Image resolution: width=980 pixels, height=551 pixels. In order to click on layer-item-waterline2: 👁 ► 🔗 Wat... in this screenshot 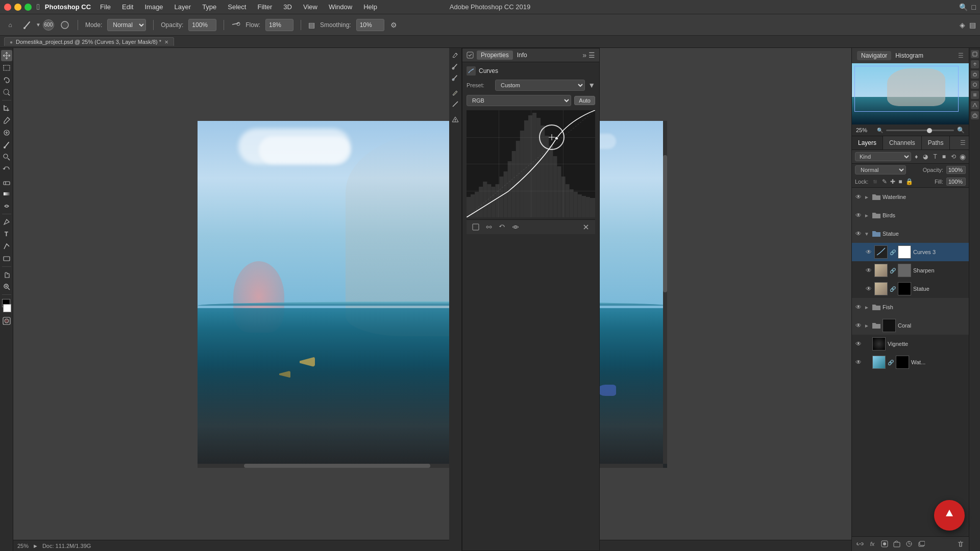, I will do `click(911, 362)`.